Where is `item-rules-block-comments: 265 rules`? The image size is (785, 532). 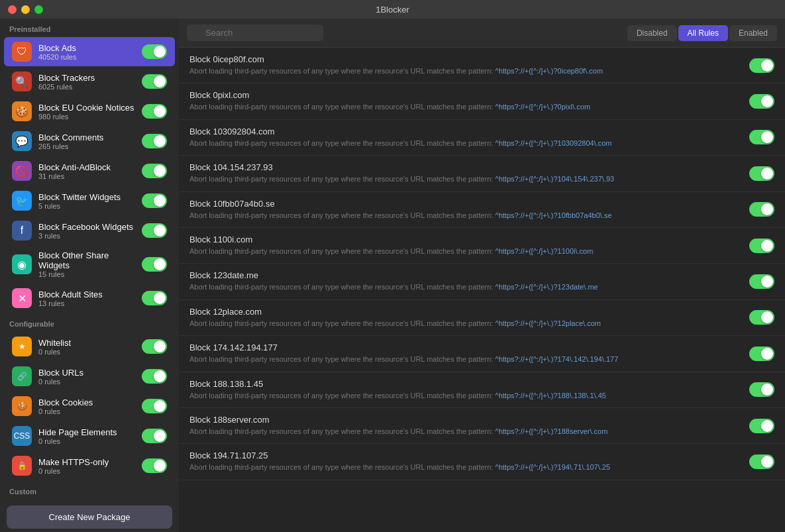
item-rules-block-comments: 265 rules is located at coordinates (87, 146).